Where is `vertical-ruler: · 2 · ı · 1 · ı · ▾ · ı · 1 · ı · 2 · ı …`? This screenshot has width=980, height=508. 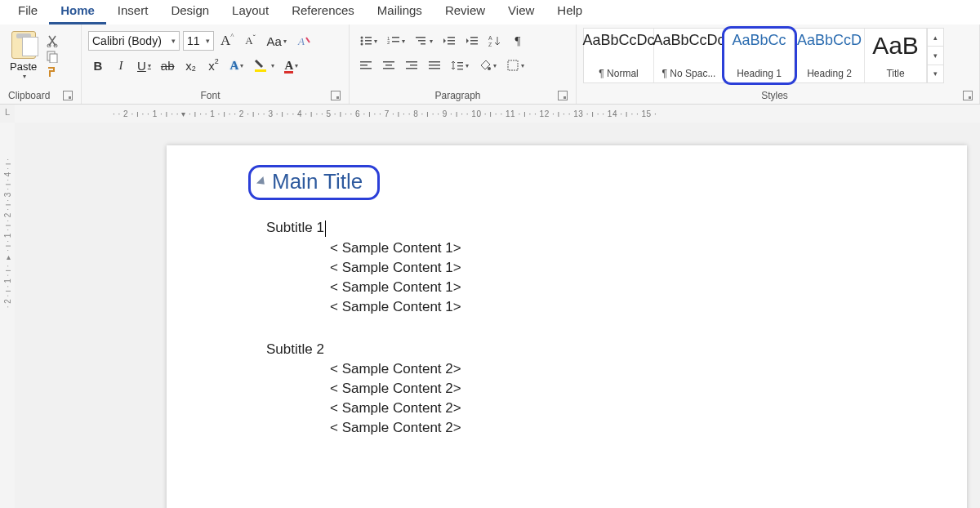 vertical-ruler: · 2 · ı · 1 · ı · ▾ · ı · 1 · ı · 2 · ı … is located at coordinates (7, 315).